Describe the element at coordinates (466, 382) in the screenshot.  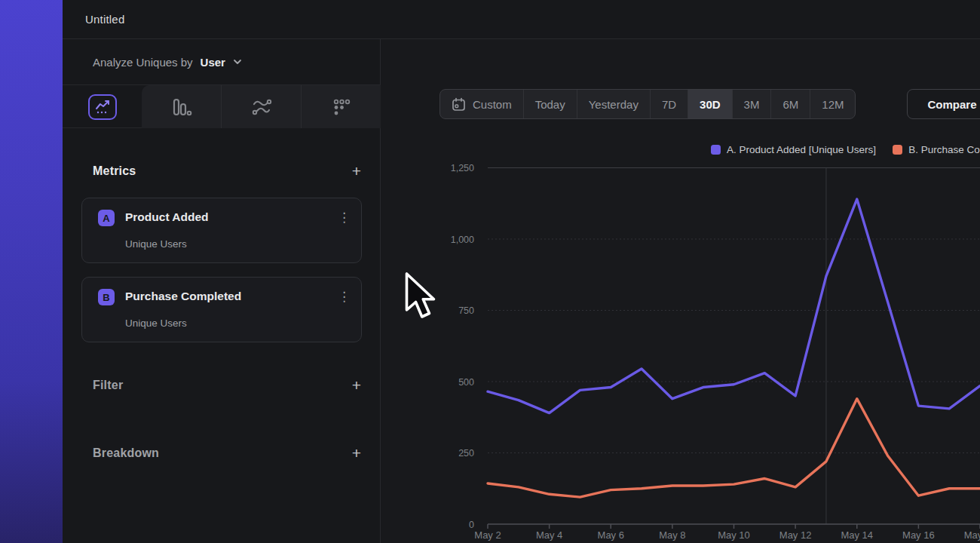
I see `svg-text: 500` at that location.